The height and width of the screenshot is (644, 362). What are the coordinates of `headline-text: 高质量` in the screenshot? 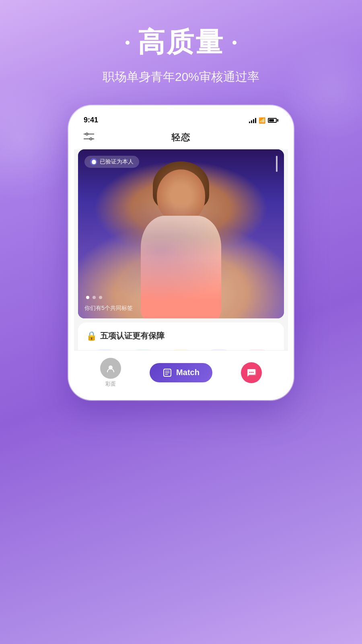 It's located at (181, 43).